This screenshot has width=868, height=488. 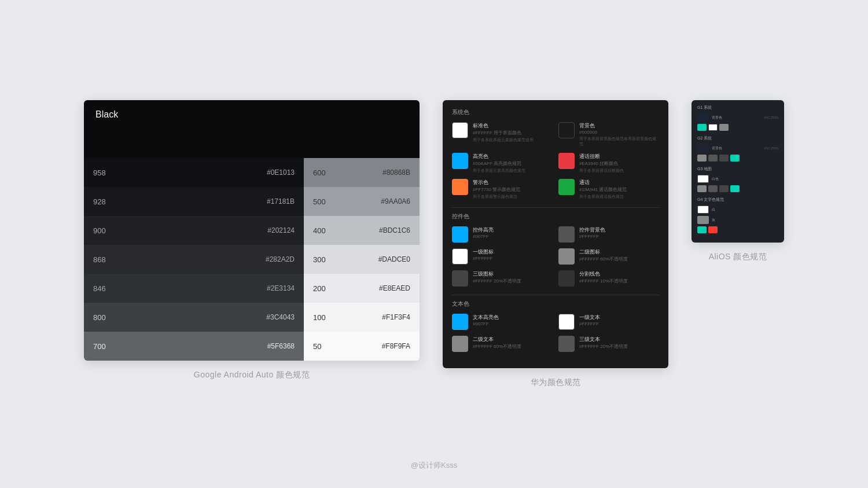 I want to click on hw-widget-hl-name: 控件高亮, so click(x=483, y=230).